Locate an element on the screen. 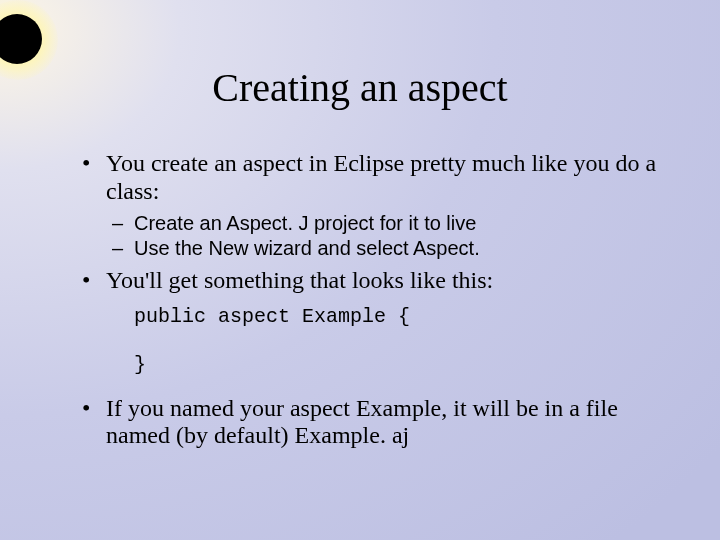 Image resolution: width=720 pixels, height=540 pixels. slide-title: Creating an aspect is located at coordinates (360, 88).